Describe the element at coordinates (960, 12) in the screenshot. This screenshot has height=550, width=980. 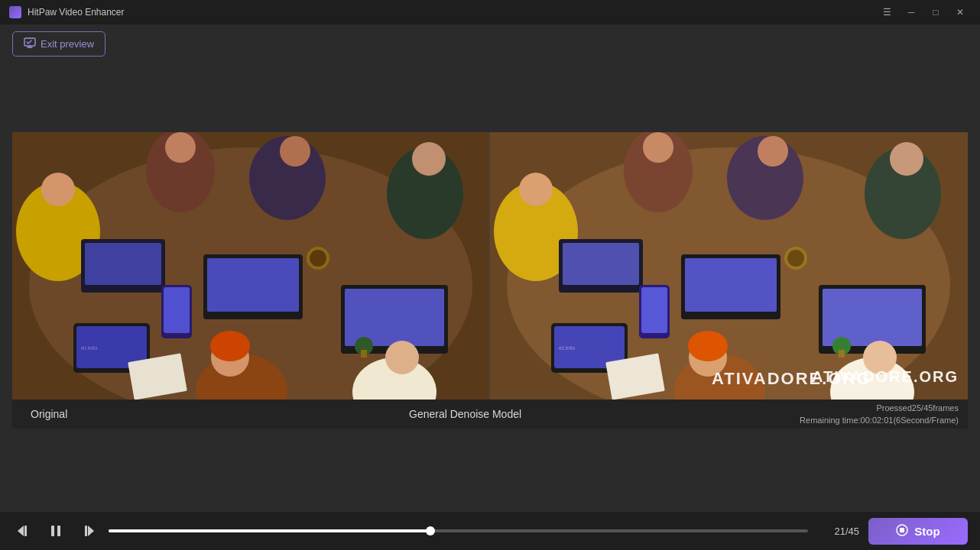
I see `close-button: ✕` at that location.